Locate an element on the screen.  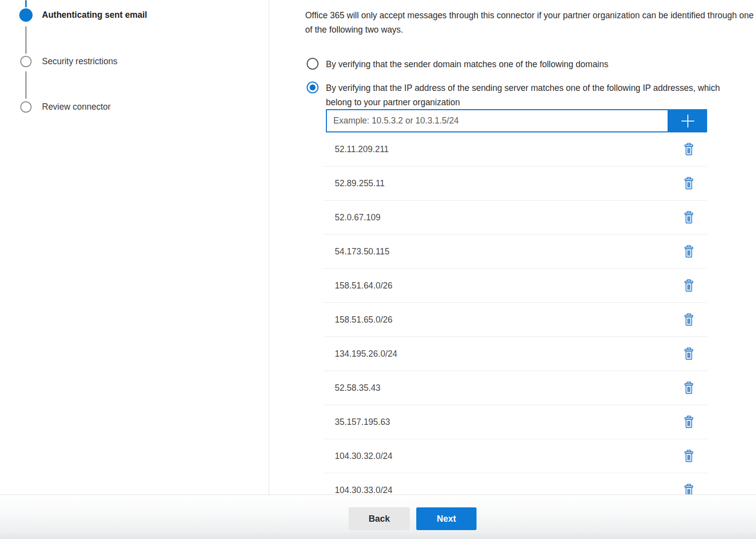
radio-option-sender-domain: By verifying that the sender domain matc… is located at coordinates (517, 64).